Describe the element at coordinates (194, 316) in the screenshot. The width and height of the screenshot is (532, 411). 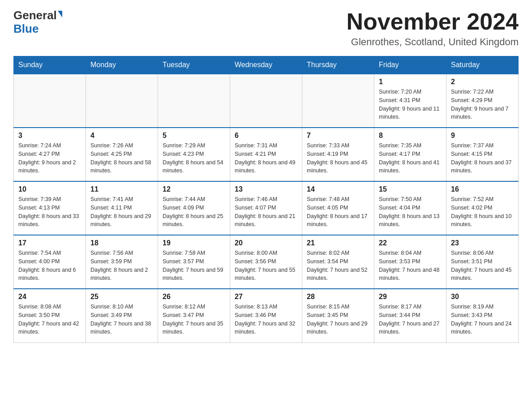
I see `calendar-cell: 26Sunrise: 8:12 AMSunset: 3:47 PMDayligh…` at that location.